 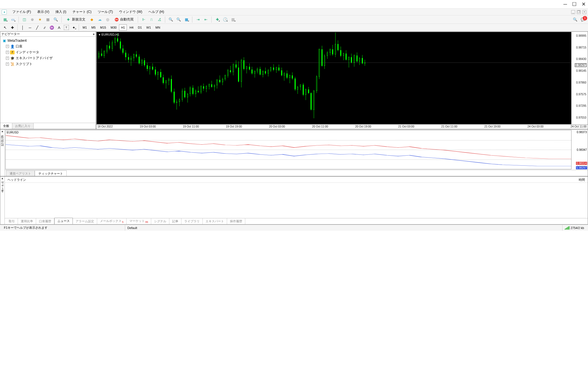 I want to click on terminal-tab-10: エキスパート, so click(x=215, y=221).